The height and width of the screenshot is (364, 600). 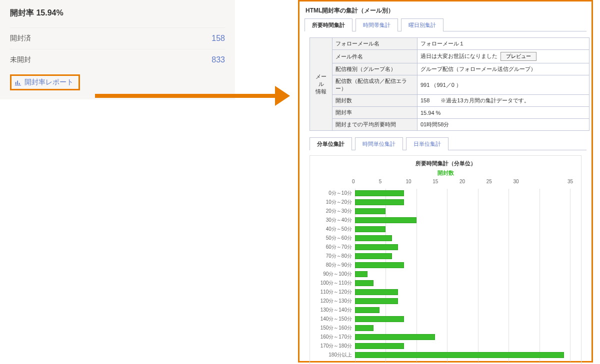 I want to click on report-link-label: 開封率レポート, so click(x=49, y=82).